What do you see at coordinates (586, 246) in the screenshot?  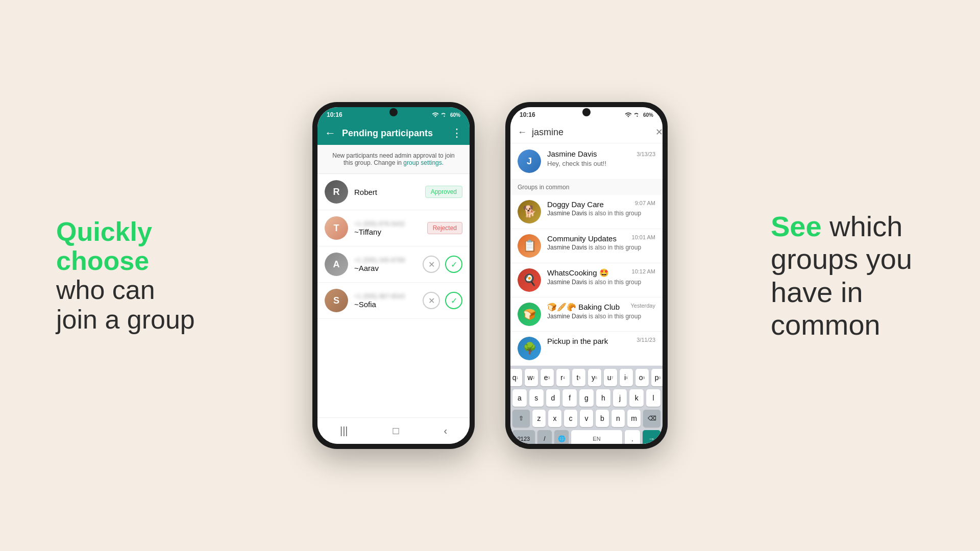 I see `group-community-updates: 📋 Community Updates 10:01 AM Jasmine Dav…` at bounding box center [586, 246].